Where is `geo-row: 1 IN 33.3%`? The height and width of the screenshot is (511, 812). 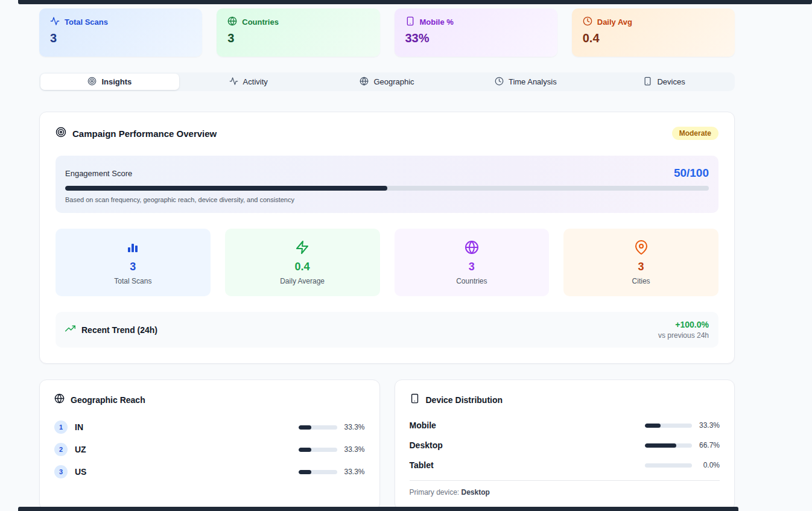
geo-row: 1 IN 33.3% is located at coordinates (210, 427).